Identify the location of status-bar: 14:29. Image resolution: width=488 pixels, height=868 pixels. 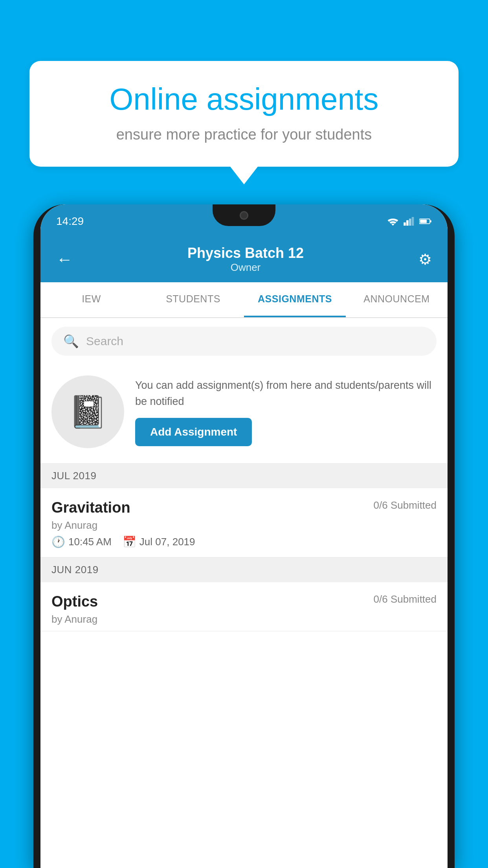
(244, 221).